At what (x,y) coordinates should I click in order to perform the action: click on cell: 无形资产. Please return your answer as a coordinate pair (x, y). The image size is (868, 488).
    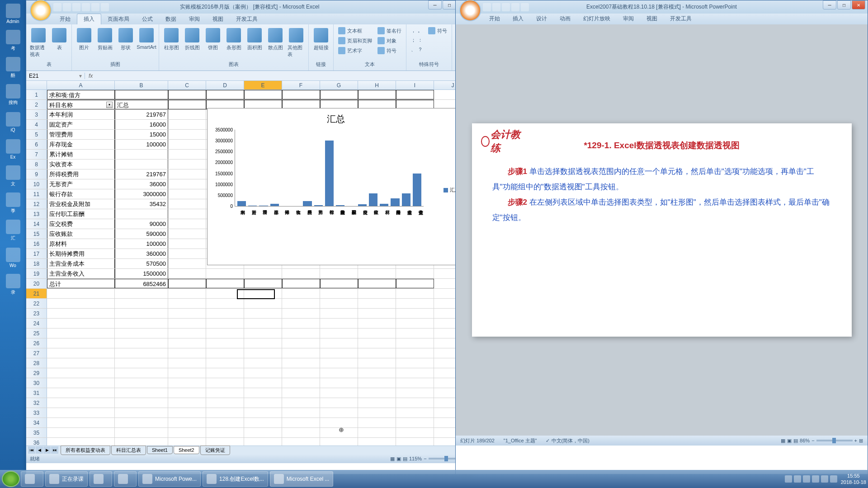
    Looking at the image, I should click on (81, 184).